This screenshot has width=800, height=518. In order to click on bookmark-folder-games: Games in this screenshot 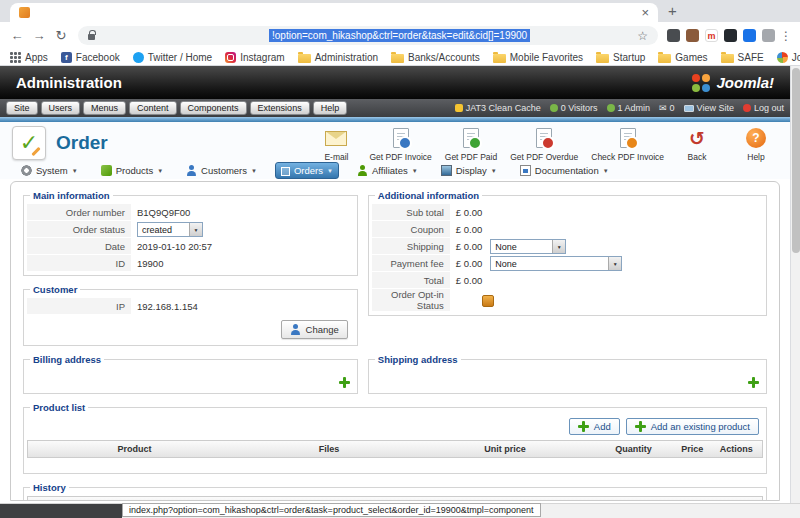, I will do `click(682, 58)`.